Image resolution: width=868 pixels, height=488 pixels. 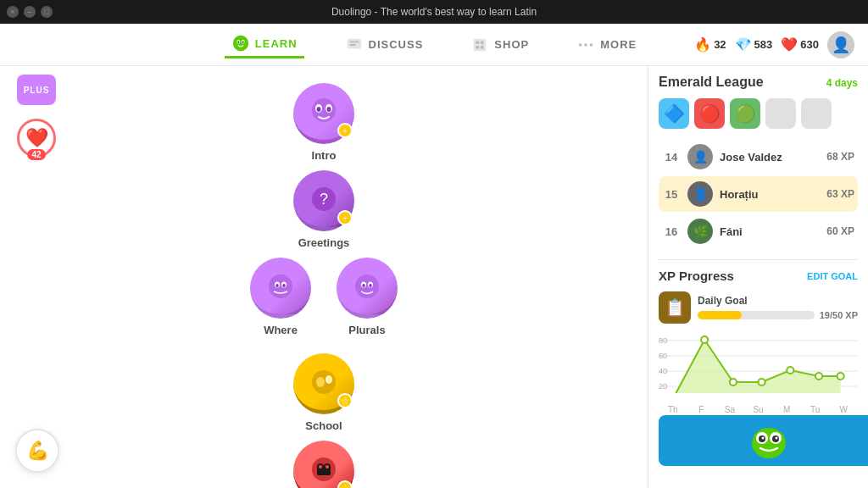 I want to click on close-btn: ×, so click(x=13, y=12).